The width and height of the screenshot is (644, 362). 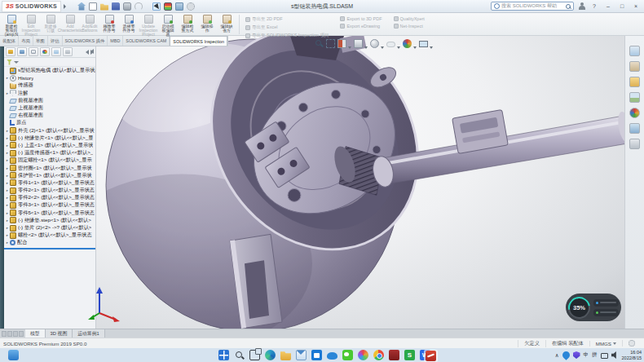 I want to click on feature-tree-item: ▸ (-) 绝缘垫片<1> (默认<<默认>_显, so click(x=50, y=139).